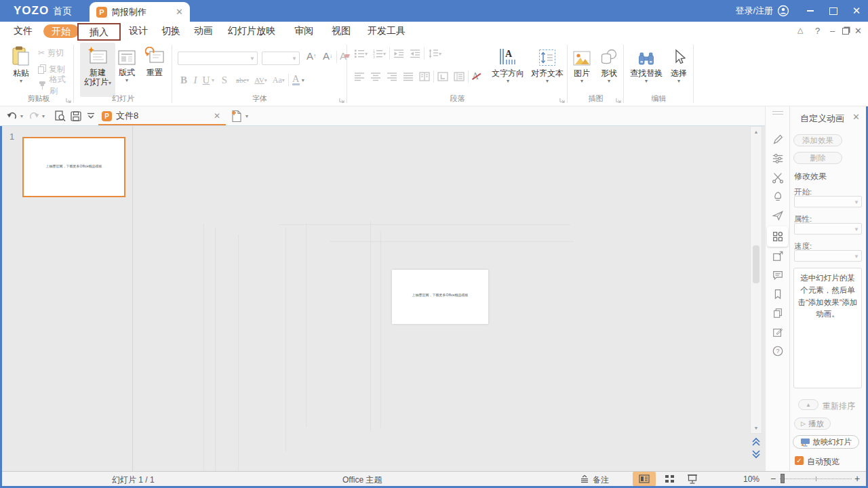 The image size is (868, 488). I want to click on copy-pages-icon, so click(778, 313).